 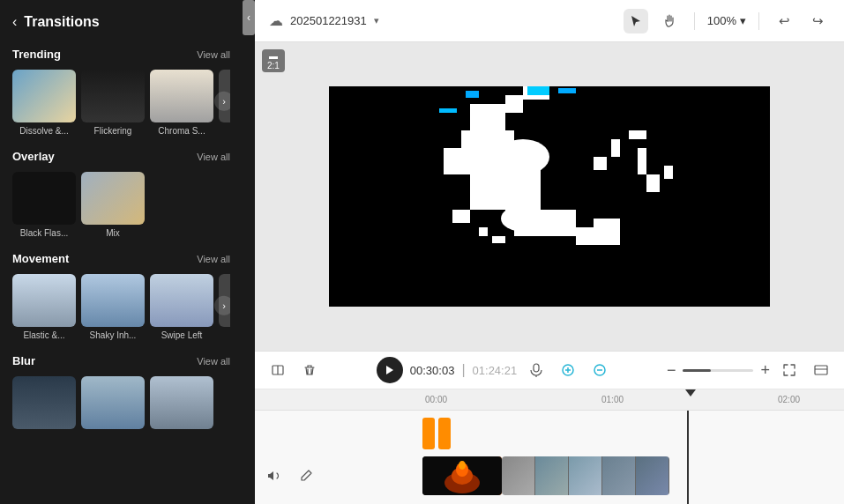 What do you see at coordinates (549, 457) in the screenshot?
I see `tracks-container` at bounding box center [549, 457].